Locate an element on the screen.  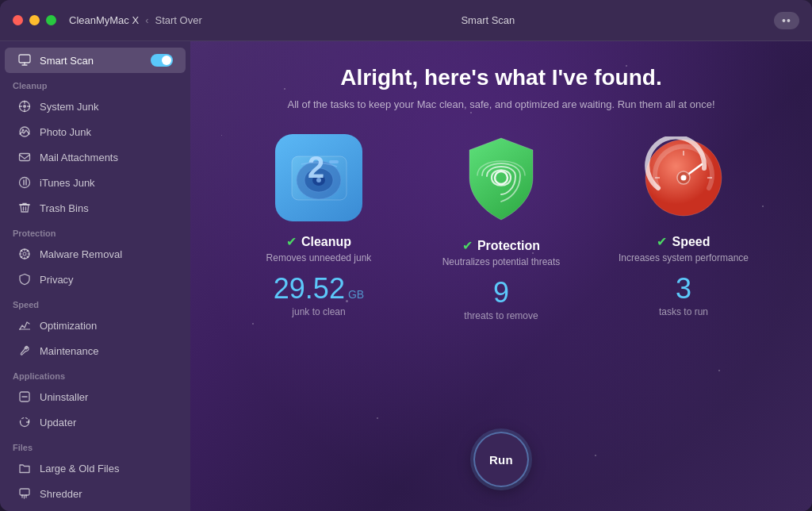
start-over-button: Start Over is located at coordinates (178, 21).